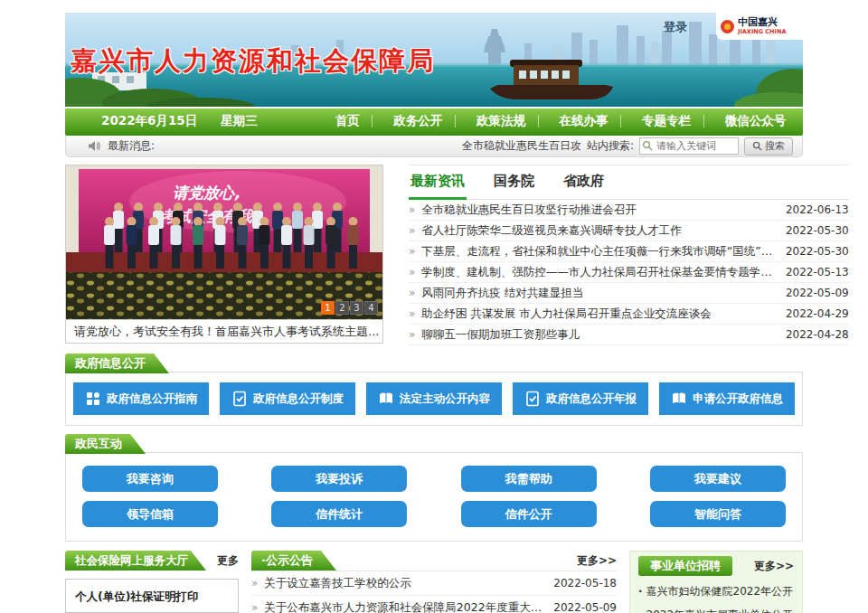  I want to click on pager-2: 2, so click(342, 307).